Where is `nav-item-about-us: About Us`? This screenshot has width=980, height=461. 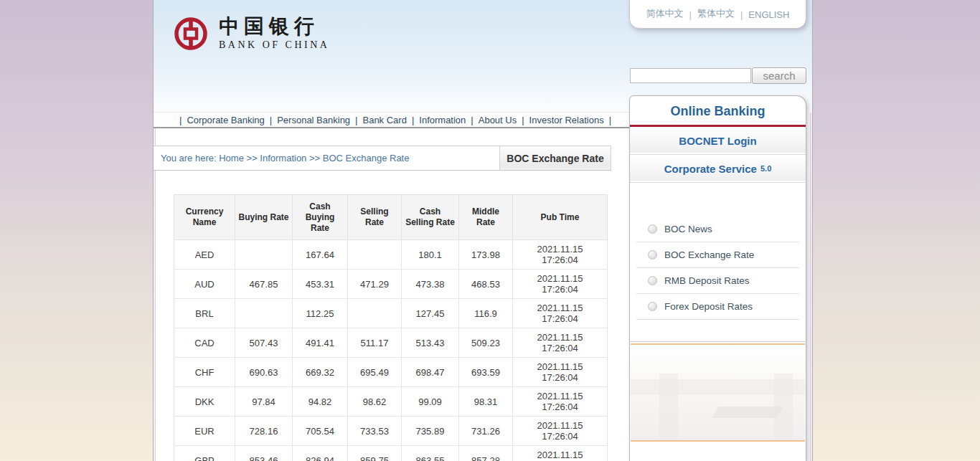
nav-item-about-us: About Us is located at coordinates (498, 120).